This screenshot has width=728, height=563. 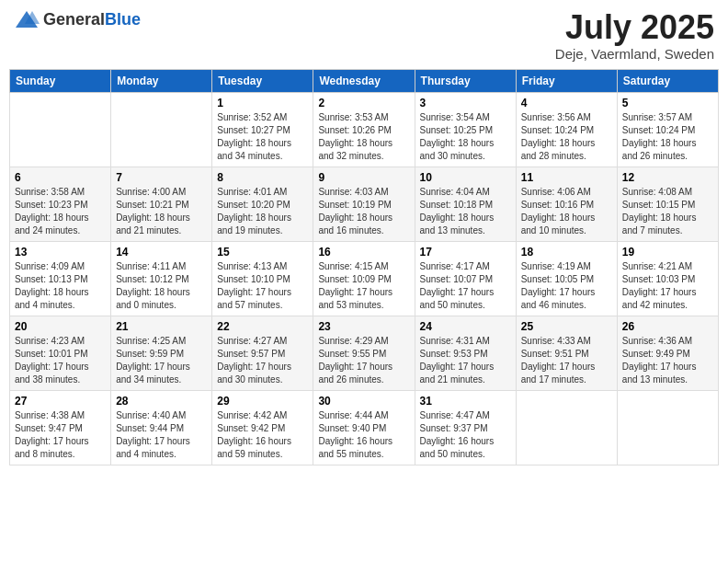 What do you see at coordinates (566, 81) in the screenshot?
I see `weekday-header-friday: Friday` at bounding box center [566, 81].